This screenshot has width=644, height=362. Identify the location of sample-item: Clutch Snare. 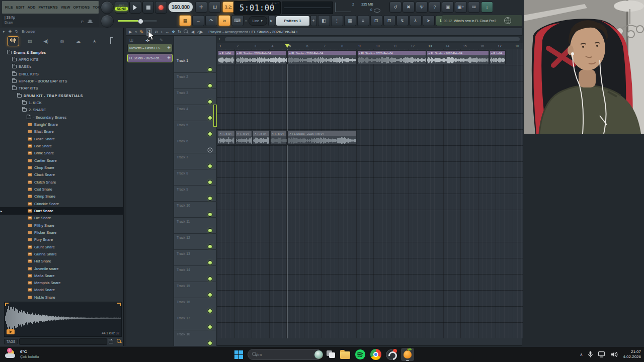
(62, 182).